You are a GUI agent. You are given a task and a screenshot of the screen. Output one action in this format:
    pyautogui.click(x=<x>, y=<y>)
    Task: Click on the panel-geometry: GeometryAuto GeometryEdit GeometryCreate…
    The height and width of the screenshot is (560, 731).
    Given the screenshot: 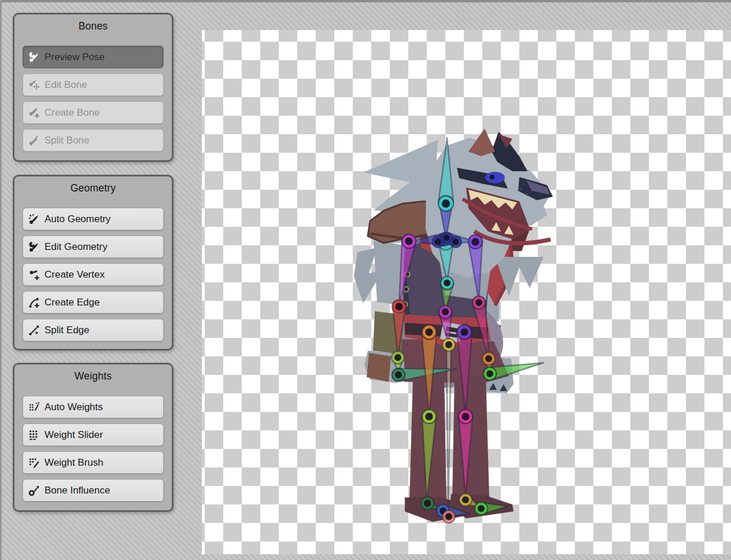 What is the action you would take?
    pyautogui.click(x=93, y=263)
    